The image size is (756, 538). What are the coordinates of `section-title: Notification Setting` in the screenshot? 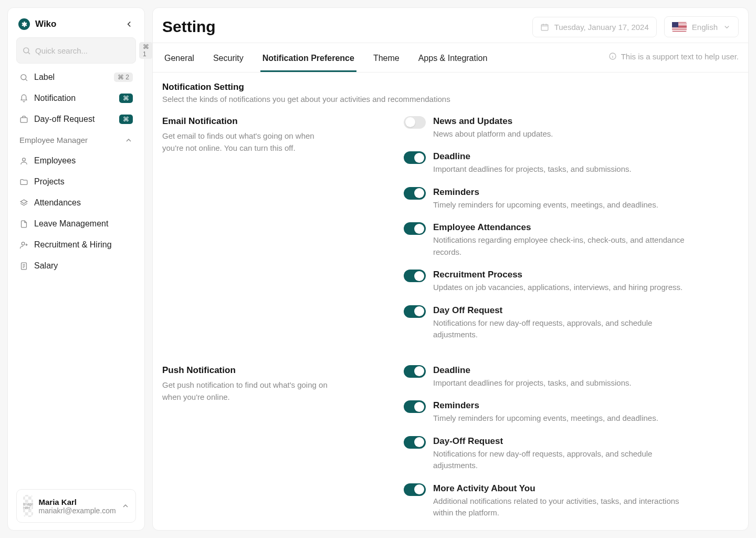 It's located at (450, 87).